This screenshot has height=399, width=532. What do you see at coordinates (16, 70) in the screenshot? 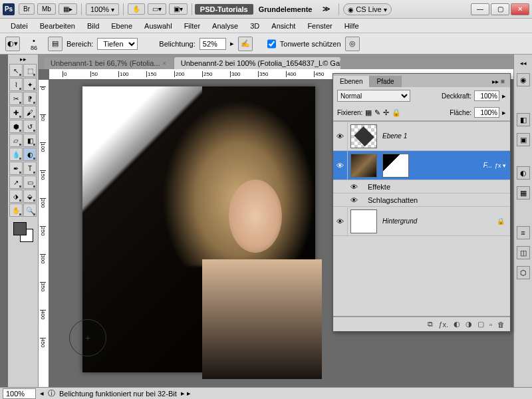
I see `move-tool: ↖` at bounding box center [16, 70].